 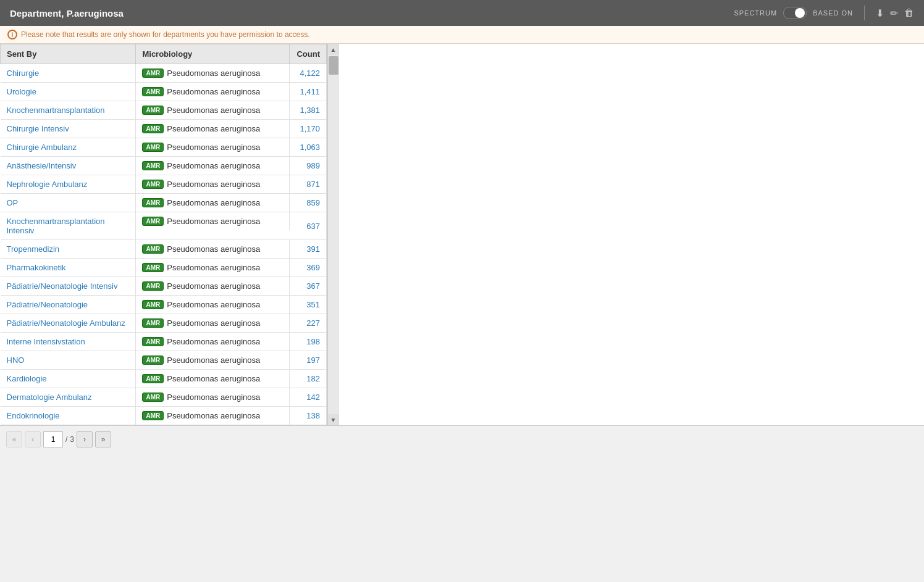 I want to click on scroll-down-arrow: ▼, so click(x=334, y=420).